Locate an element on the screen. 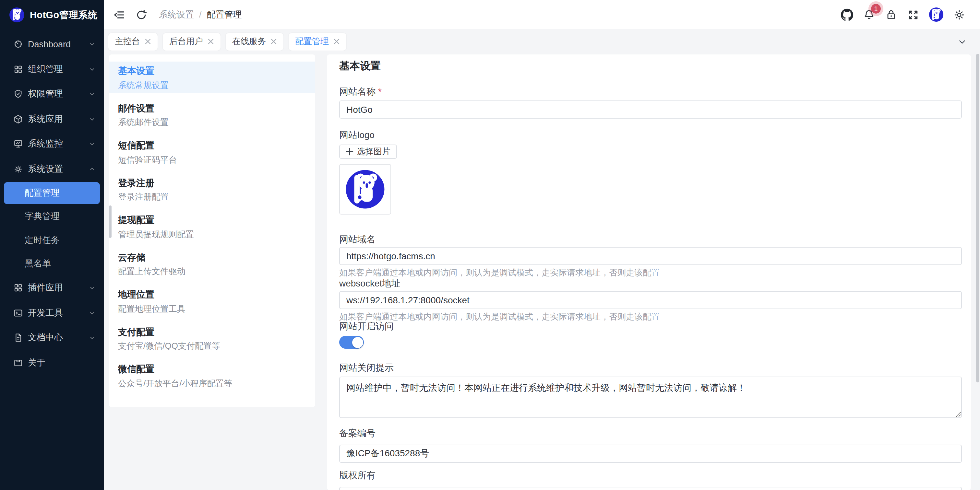 The image size is (980, 490). top-header: 系统设置 / 配置管理 1 is located at coordinates (542, 14).